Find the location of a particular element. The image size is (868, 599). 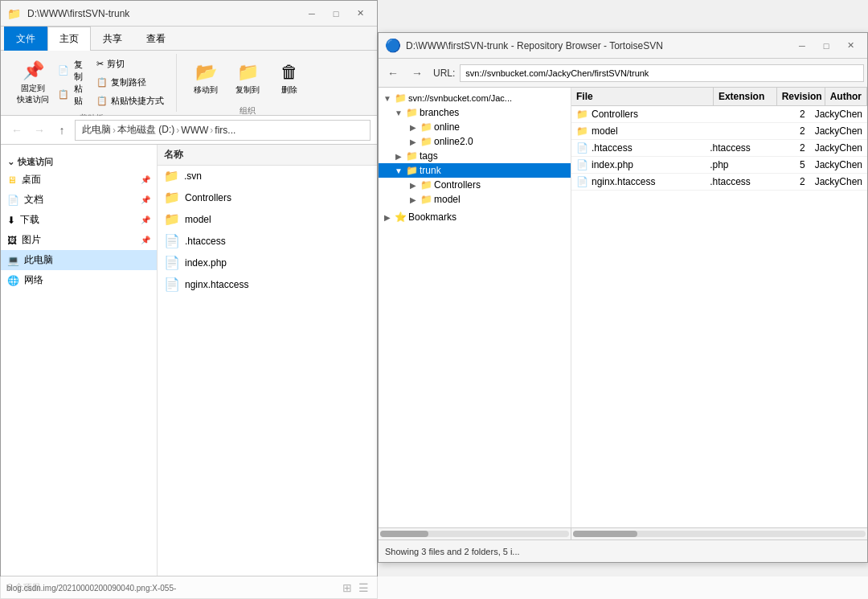

svn-tree-scrollbar is located at coordinates (475, 534).